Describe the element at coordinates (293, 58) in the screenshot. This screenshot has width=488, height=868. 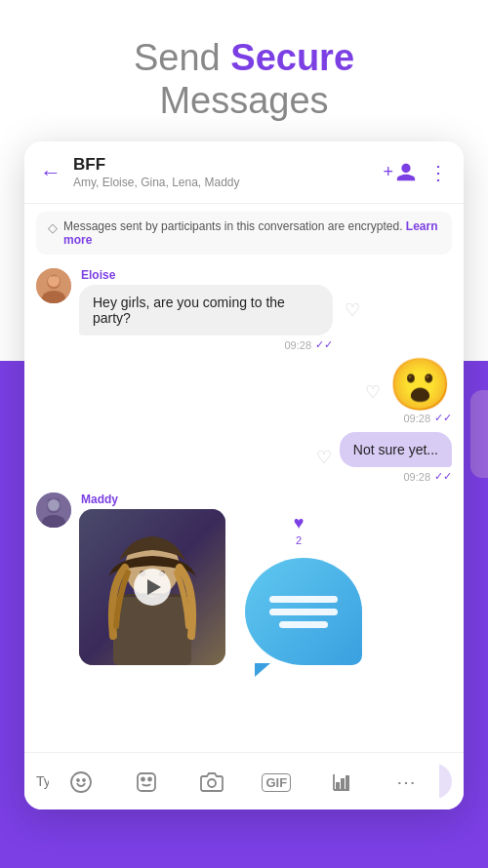
I see `hero-title-bold: Secure` at that location.